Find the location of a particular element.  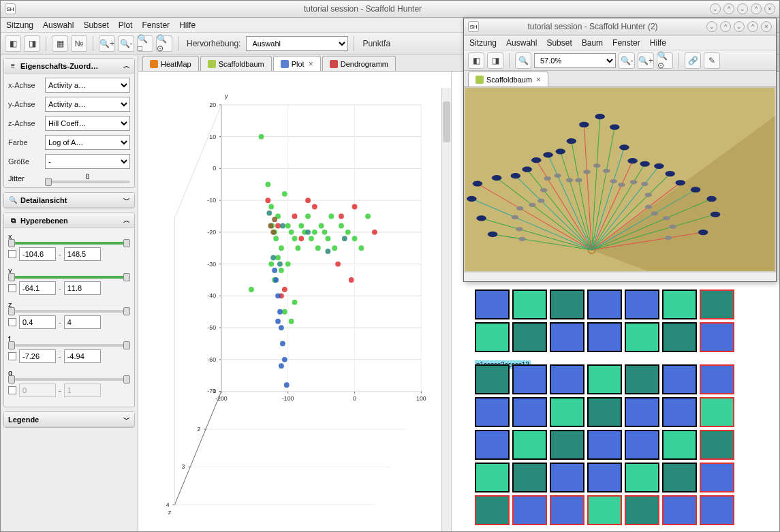

menu2-auswahl: Auswahl is located at coordinates (522, 43).